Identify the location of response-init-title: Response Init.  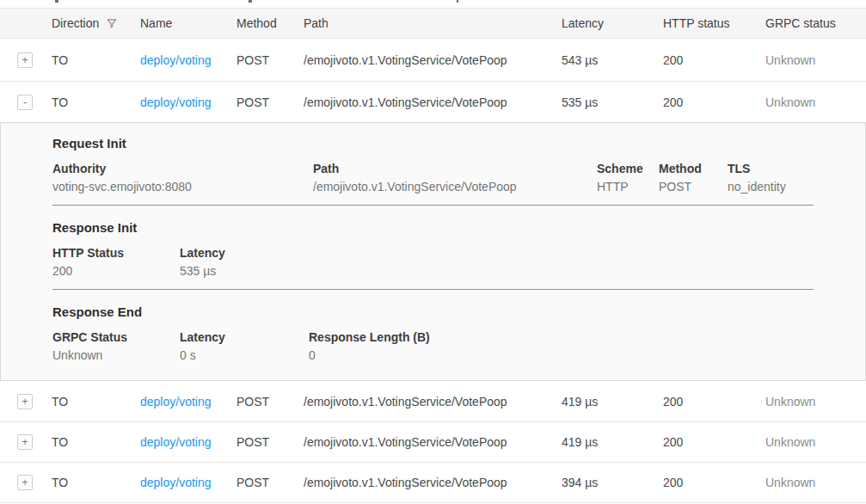
(459, 227).